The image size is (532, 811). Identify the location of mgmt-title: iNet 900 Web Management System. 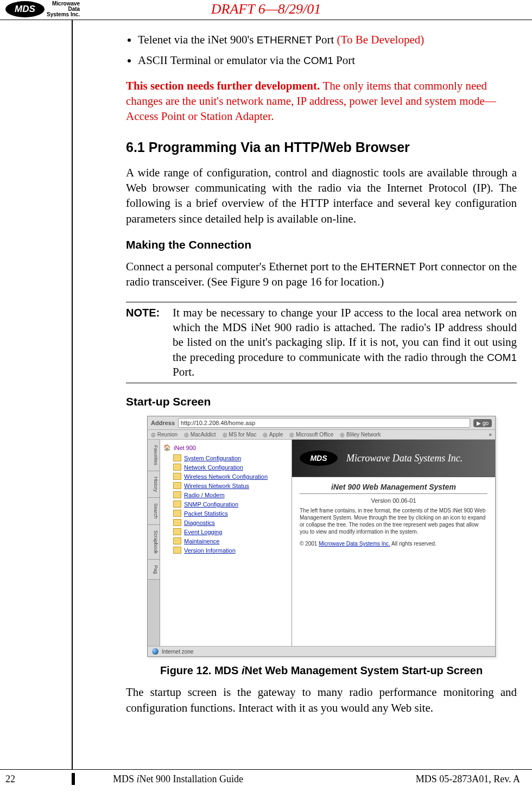
(394, 489).